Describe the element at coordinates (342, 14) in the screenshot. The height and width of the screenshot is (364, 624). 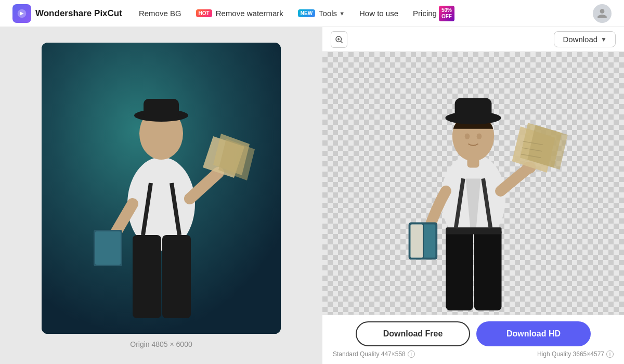
I see `tools-dropdown-arrow: ▼` at that location.